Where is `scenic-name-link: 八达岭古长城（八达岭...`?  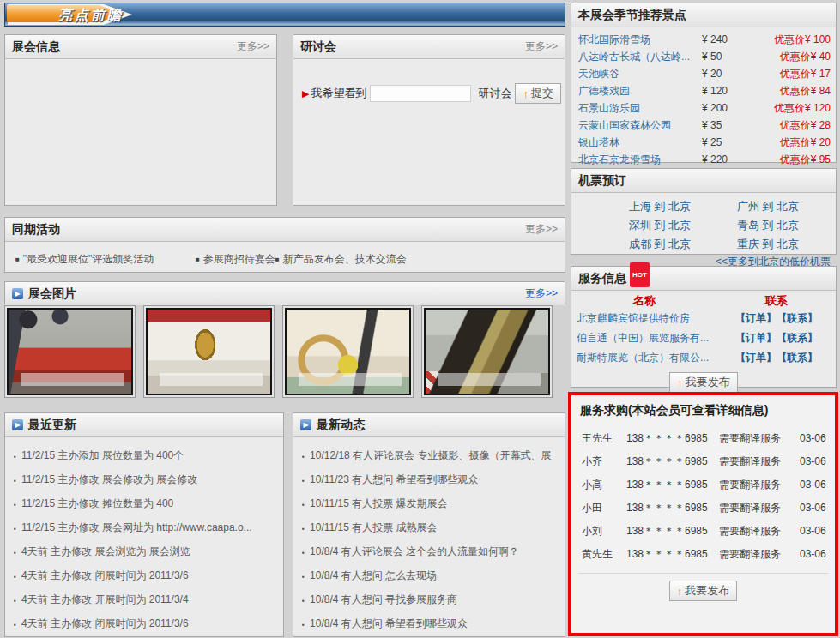 scenic-name-link: 八达岭古长城（八达岭... is located at coordinates (640, 57).